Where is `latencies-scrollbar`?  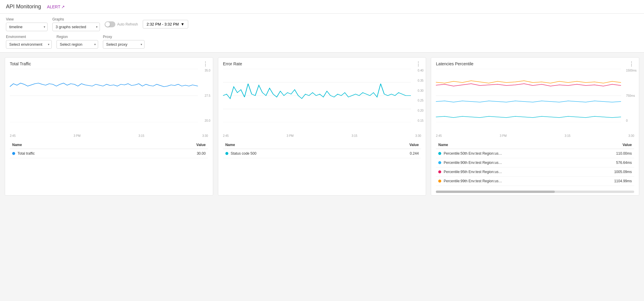
latencies-scrollbar is located at coordinates (535, 192).